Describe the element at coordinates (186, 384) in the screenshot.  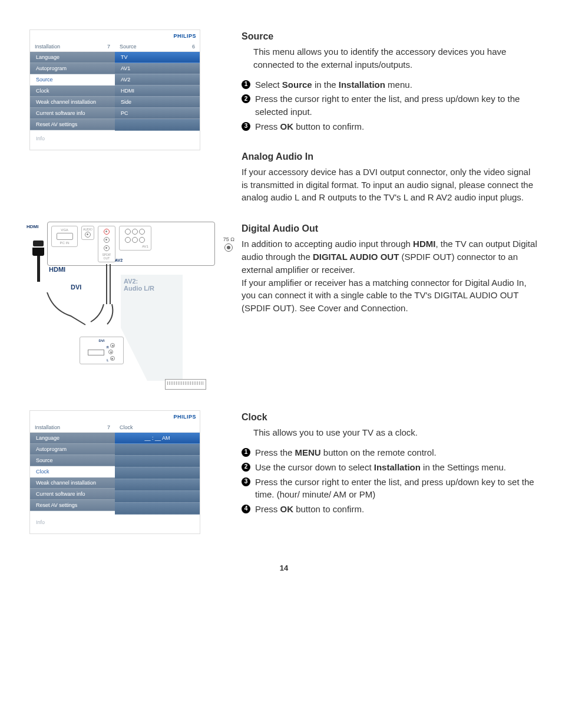
I see `external-device-icon` at that location.